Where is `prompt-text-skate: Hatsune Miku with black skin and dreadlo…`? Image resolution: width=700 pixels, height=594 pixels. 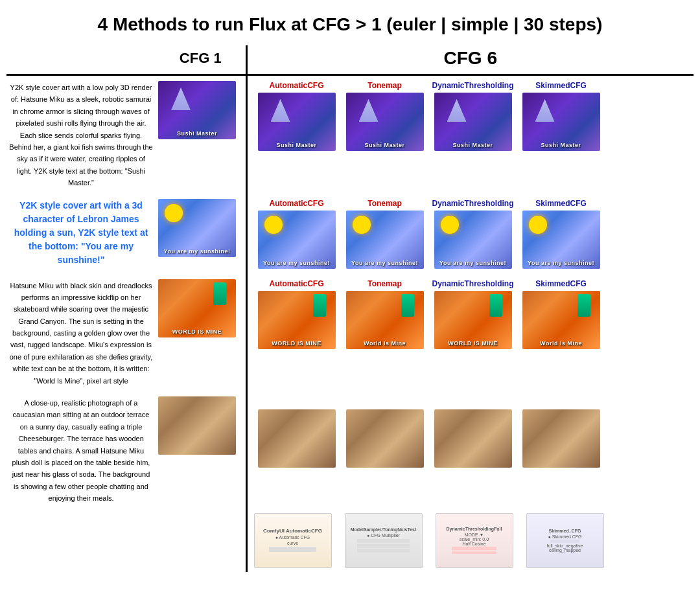
prompt-text-skate: Hatsune Miku with black skin and dreadlo… is located at coordinates (82, 333).